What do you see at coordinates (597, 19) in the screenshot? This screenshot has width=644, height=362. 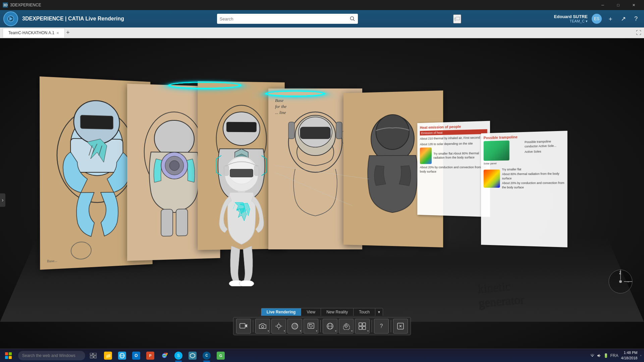 I see `user-avatar: ES` at bounding box center [597, 19].